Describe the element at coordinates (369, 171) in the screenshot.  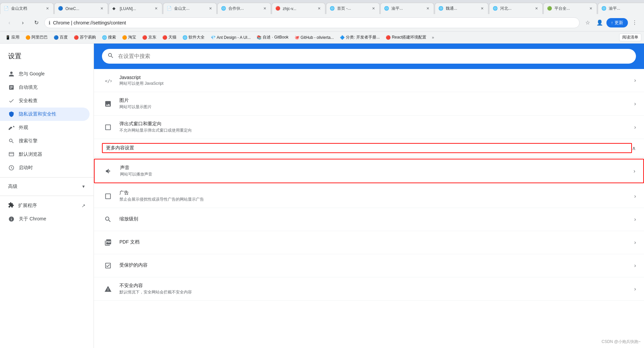
I see `settings-item-sound: 声音 网站可以播放声音 ›` at that location.